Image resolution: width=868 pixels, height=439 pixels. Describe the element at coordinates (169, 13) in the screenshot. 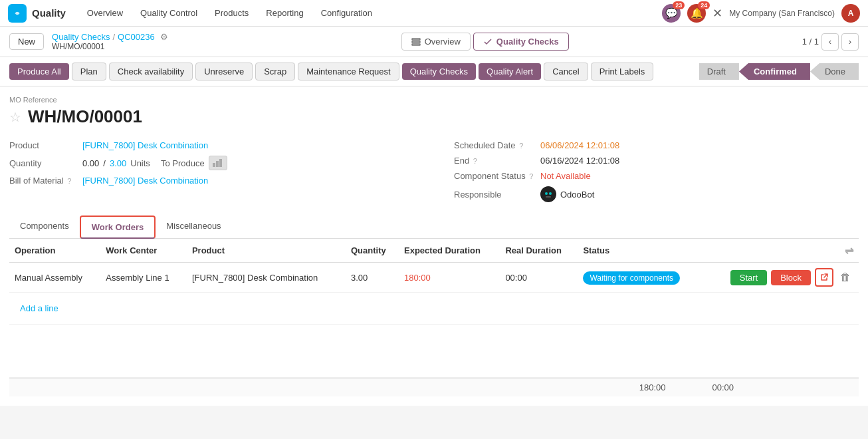

I see `nav-quality-control: Quality Control` at that location.